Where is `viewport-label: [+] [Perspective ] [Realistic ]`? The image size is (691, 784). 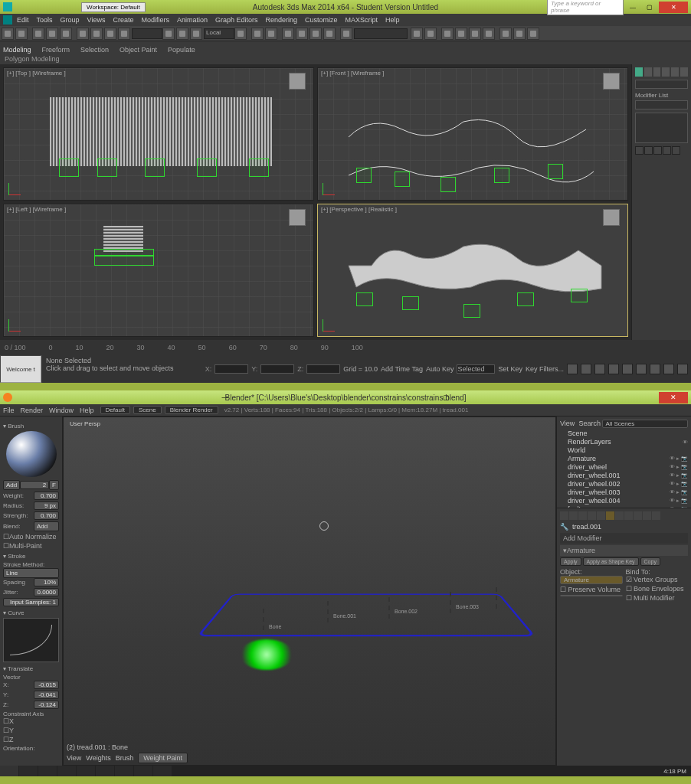
viewport-label: [+] [Perspective ] [Realistic ] is located at coordinates (359, 210).